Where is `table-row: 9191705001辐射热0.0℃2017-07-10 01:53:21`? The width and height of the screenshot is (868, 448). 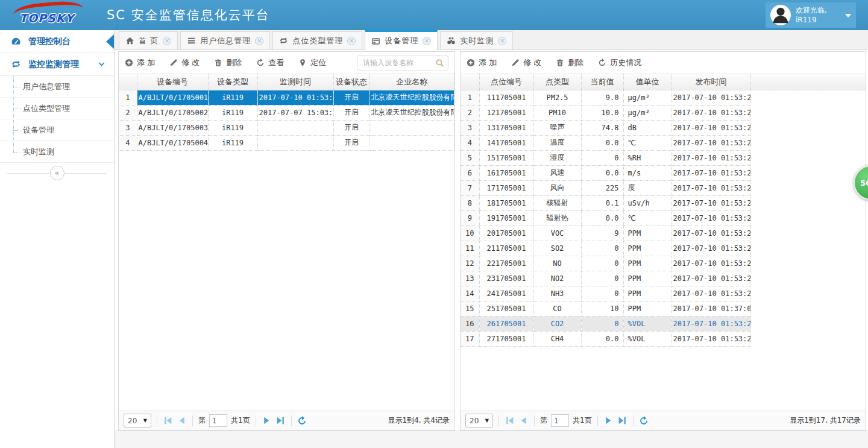 table-row: 9191705001辐射热0.0℃2017-07-10 01:53:21 is located at coordinates (605, 218).